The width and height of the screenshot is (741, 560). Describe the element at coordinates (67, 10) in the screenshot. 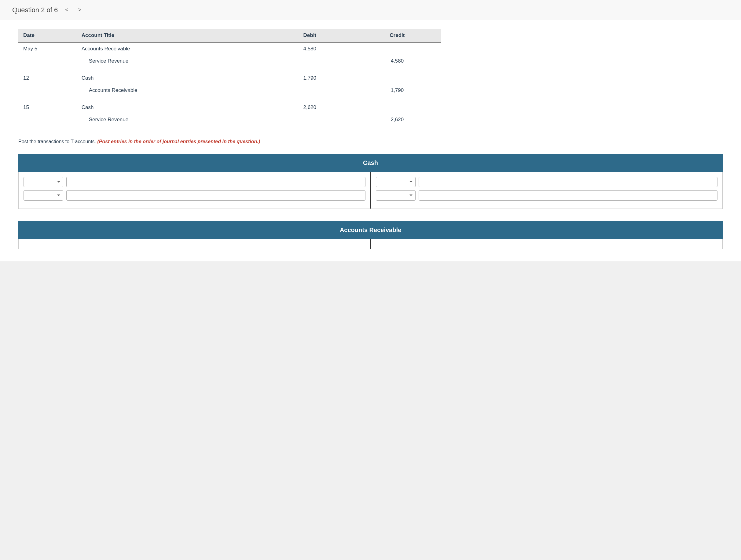

I see `prev-button: <` at that location.